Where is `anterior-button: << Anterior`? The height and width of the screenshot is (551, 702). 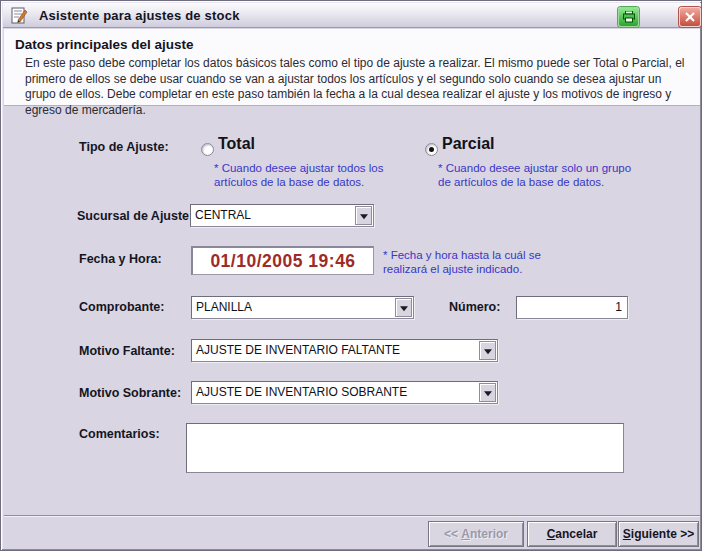 anterior-button: << Anterior is located at coordinates (476, 534).